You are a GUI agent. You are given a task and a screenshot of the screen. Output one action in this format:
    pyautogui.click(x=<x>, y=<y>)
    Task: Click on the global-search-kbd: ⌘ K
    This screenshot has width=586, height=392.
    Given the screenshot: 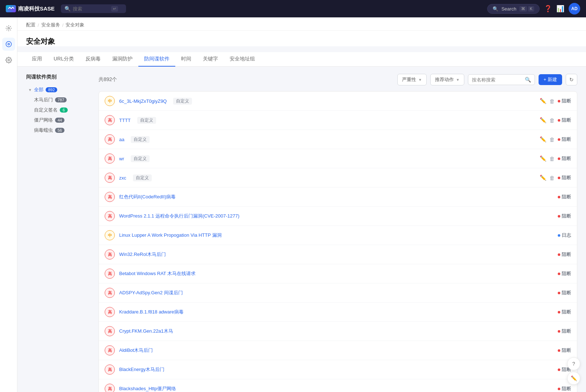 What is the action you would take?
    pyautogui.click(x=527, y=9)
    